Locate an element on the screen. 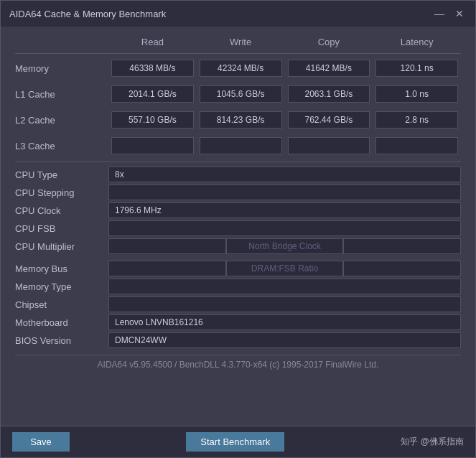  memory-read-value: 46338 MB/s is located at coordinates (152, 68).